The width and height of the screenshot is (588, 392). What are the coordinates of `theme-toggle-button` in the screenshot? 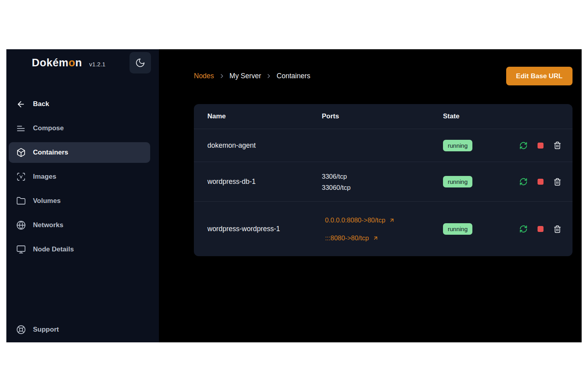 It's located at (140, 63).